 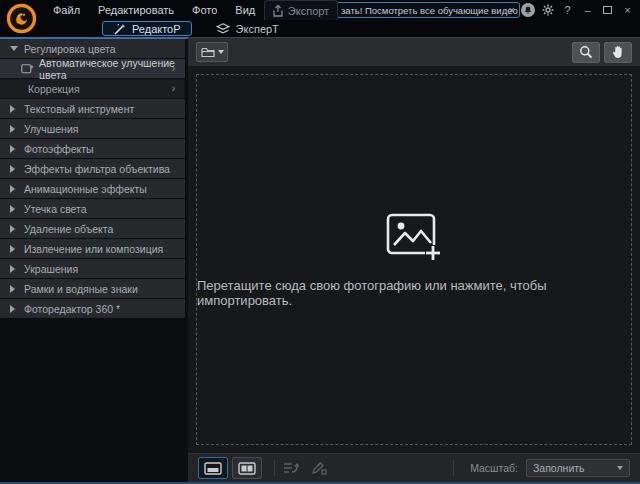 What do you see at coordinates (22, 18) in the screenshot?
I see `app-logo-icon` at bounding box center [22, 18].